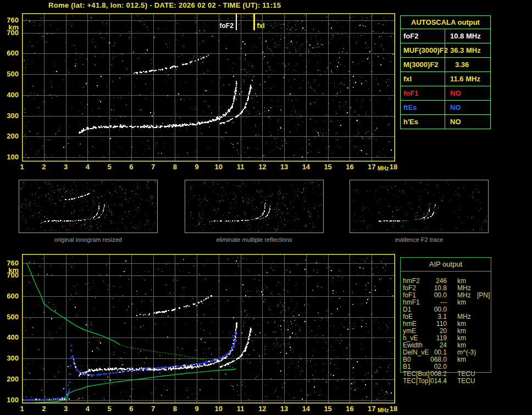 The height and width of the screenshot is (415, 532). What do you see at coordinates (445, 79) in the screenshot?
I see `autoscala-row: fxI11.6 MHz` at bounding box center [445, 79].